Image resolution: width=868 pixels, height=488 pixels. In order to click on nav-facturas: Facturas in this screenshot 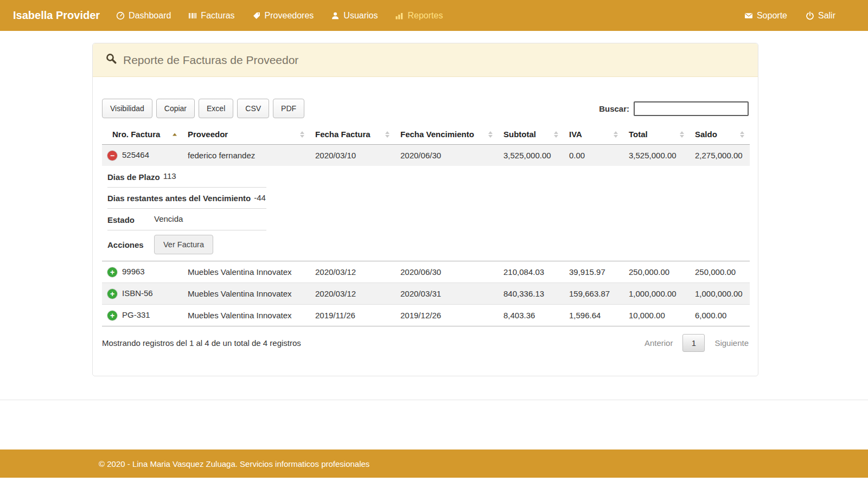, I will do `click(212, 16)`.